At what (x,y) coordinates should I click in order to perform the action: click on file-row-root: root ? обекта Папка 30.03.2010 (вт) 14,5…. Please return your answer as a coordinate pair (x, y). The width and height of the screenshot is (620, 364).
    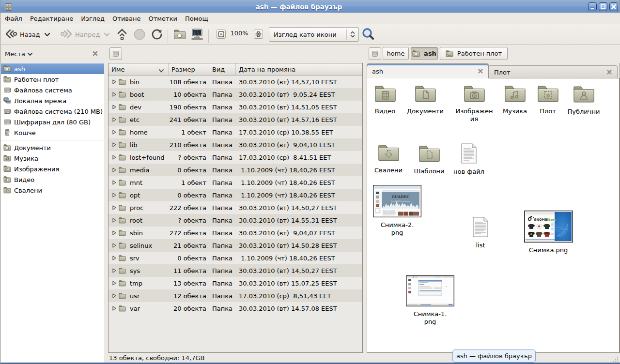
    Looking at the image, I should click on (235, 220).